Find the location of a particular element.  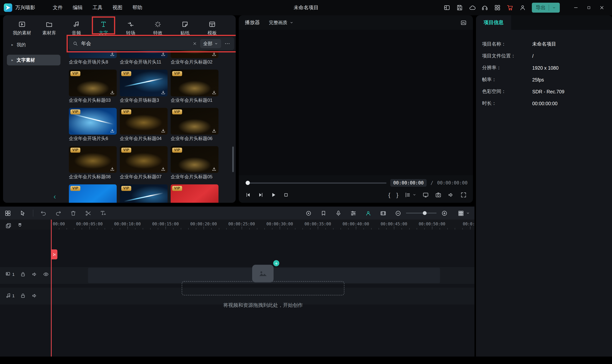

cart-icon is located at coordinates (510, 8).